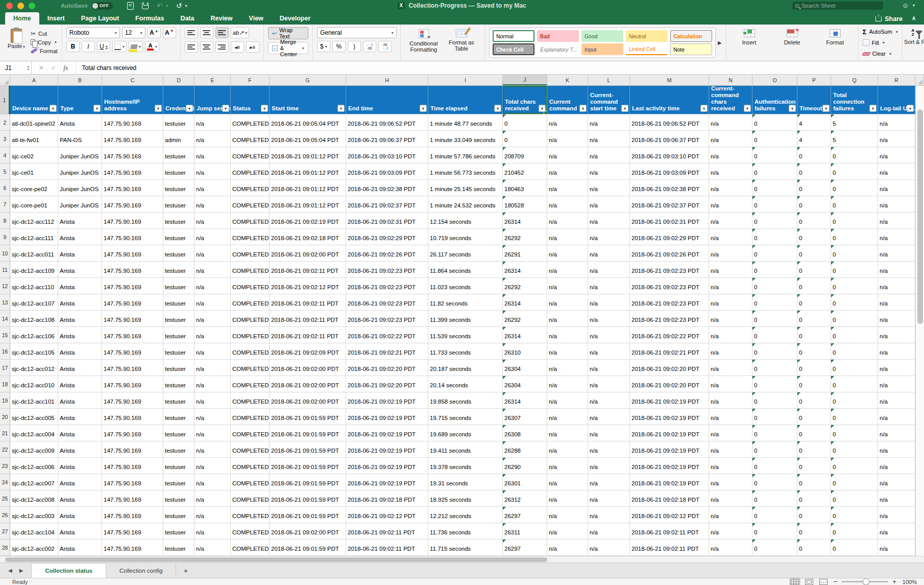  Describe the element at coordinates (80, 286) in the screenshot. I see `cell-B12: Arista` at that location.